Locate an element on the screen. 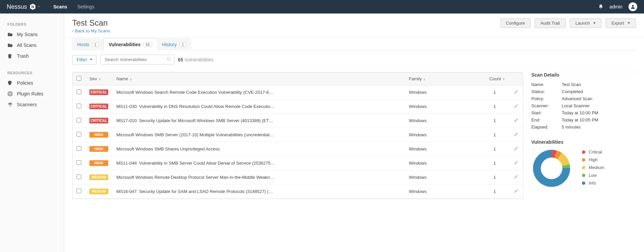 The width and height of the screenshot is (644, 252). nav-link-scans: Scans is located at coordinates (60, 7).